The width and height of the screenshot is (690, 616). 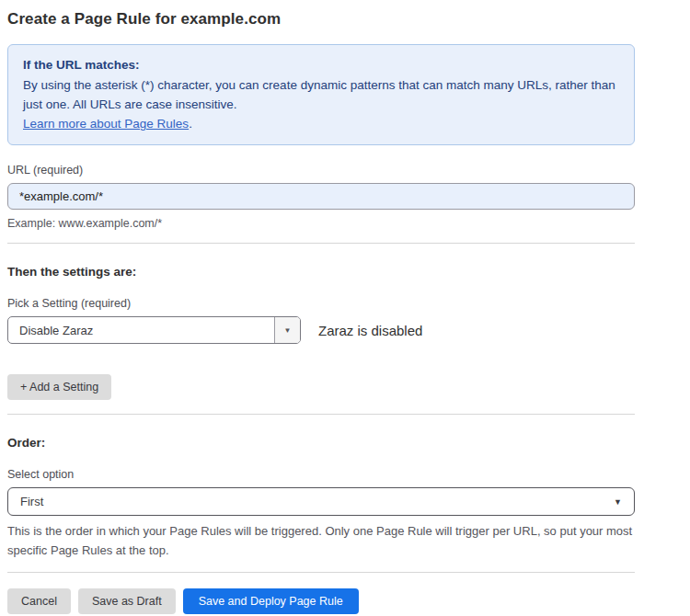 I want to click on url-input, so click(x=321, y=197).